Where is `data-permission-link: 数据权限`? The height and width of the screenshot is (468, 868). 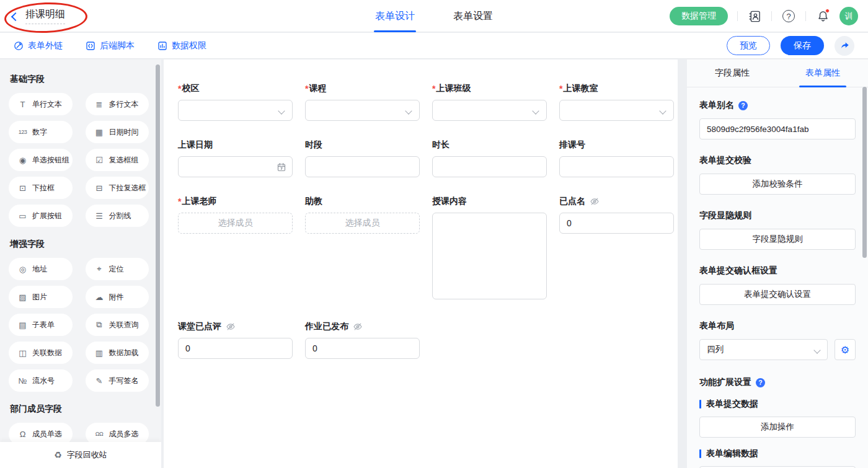 data-permission-link: 数据权限 is located at coordinates (182, 46).